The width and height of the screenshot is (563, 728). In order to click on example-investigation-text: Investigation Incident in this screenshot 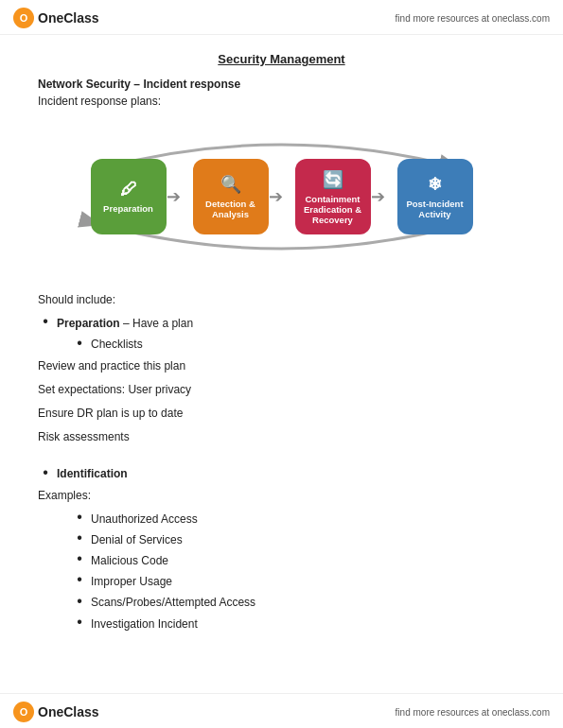, I will do `click(144, 624)`.